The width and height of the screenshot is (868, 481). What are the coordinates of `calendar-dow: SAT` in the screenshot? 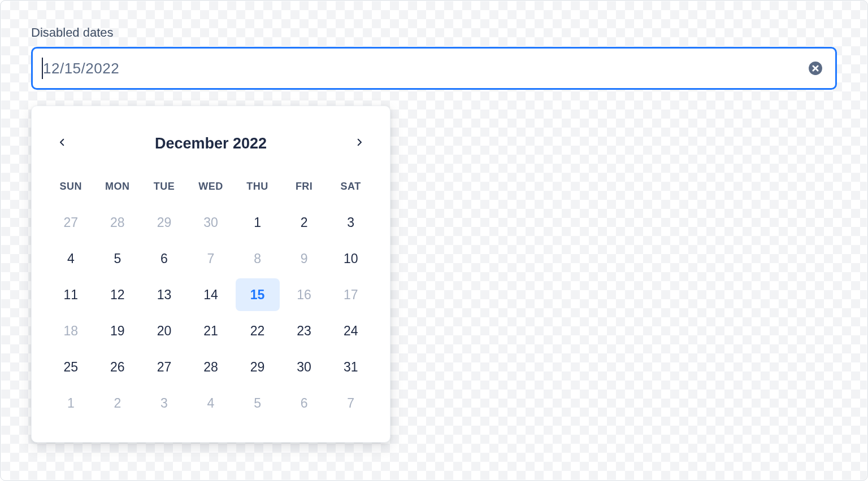 It's located at (350, 189).